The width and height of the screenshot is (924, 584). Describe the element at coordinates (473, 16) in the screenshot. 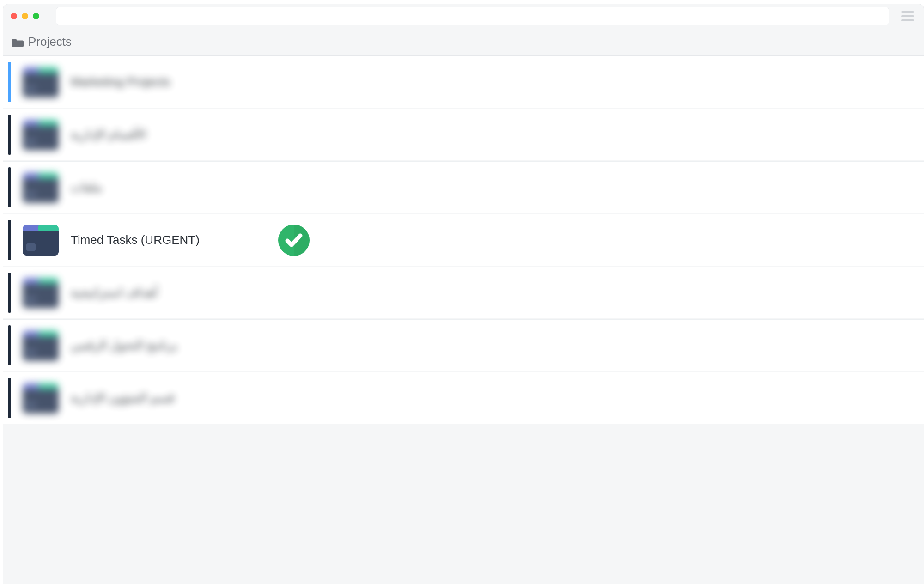

I see `address-bar` at that location.